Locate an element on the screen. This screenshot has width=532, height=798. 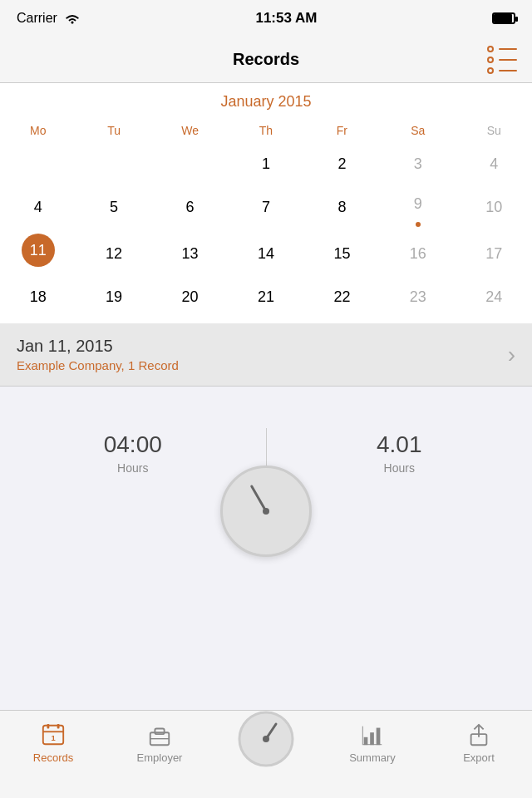
list-menu-button is located at coordinates (502, 60).